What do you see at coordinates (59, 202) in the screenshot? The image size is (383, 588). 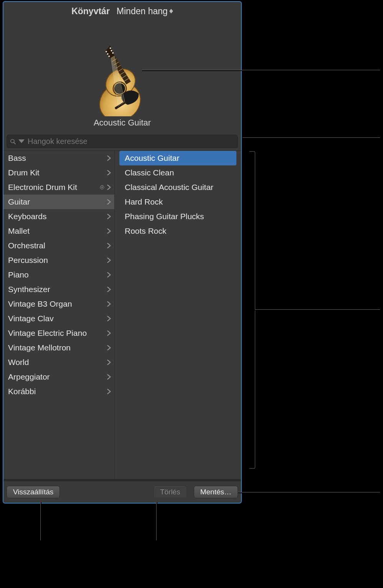 I see `category-row: Guitar` at bounding box center [59, 202].